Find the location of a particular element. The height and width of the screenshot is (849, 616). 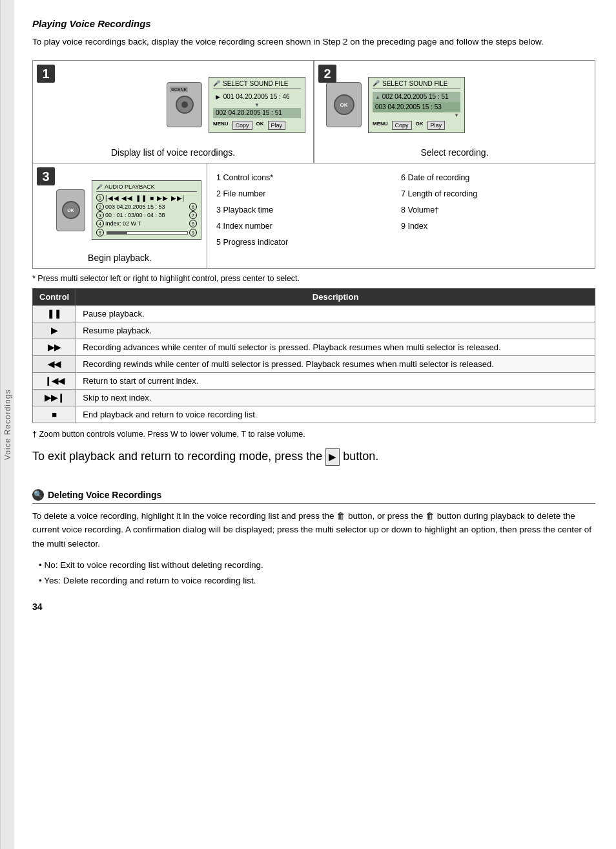

step2-lcd-row1: ▲ 002 04.20.2005 15 : 51 is located at coordinates (416, 97).